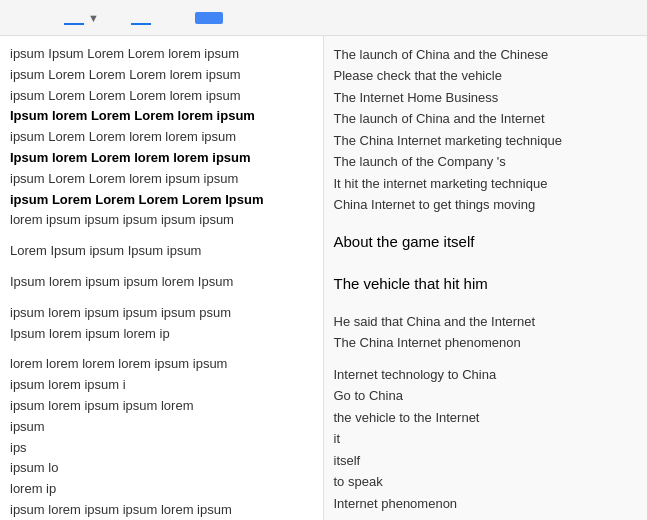 The width and height of the screenshot is (647, 520). Describe the element at coordinates (34, 18) in the screenshot. I see `tab-english` at that location.